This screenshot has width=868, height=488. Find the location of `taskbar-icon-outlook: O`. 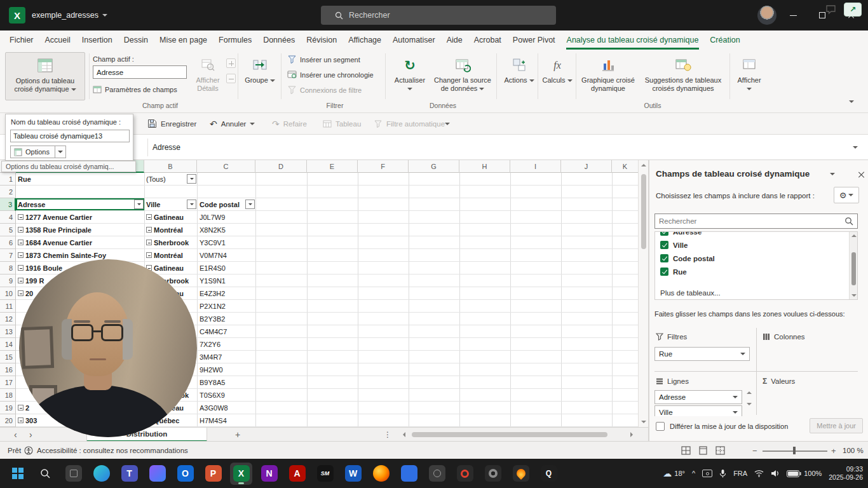

taskbar-icon-outlook: O is located at coordinates (186, 474).